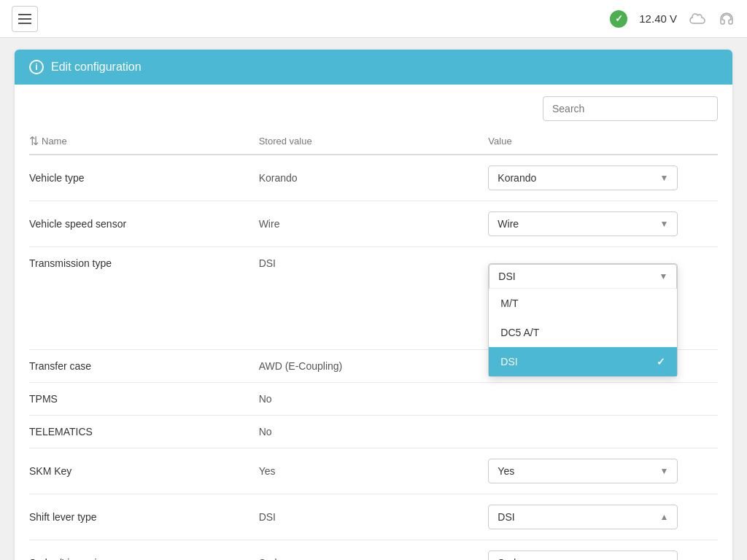 The image size is (747, 560). Describe the element at coordinates (697, 19) in the screenshot. I see `cloud-icon` at that location.